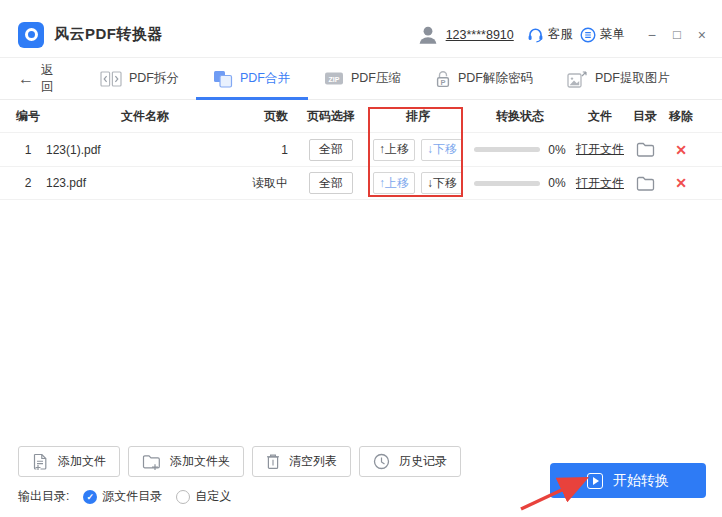 This screenshot has height=517, width=722. I want to click on trash-icon, so click(273, 462).